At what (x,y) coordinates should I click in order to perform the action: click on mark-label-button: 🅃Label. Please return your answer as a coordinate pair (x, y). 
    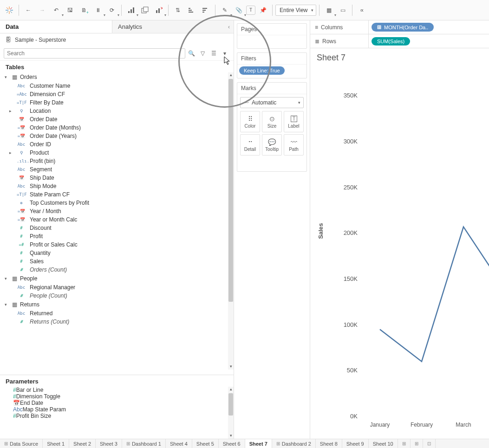
    Looking at the image, I should click on (293, 122).